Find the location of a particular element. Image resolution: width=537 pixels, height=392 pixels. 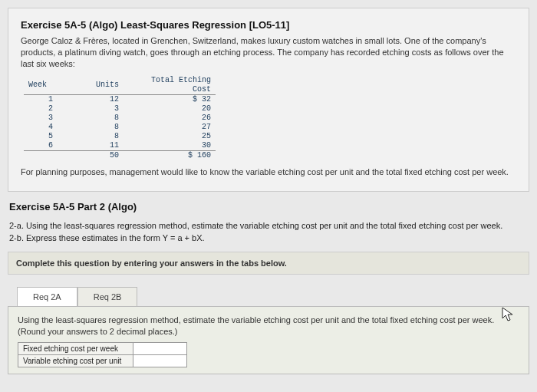

answer-table: Fixed etching cost per week Variable etc… is located at coordinates (103, 354).